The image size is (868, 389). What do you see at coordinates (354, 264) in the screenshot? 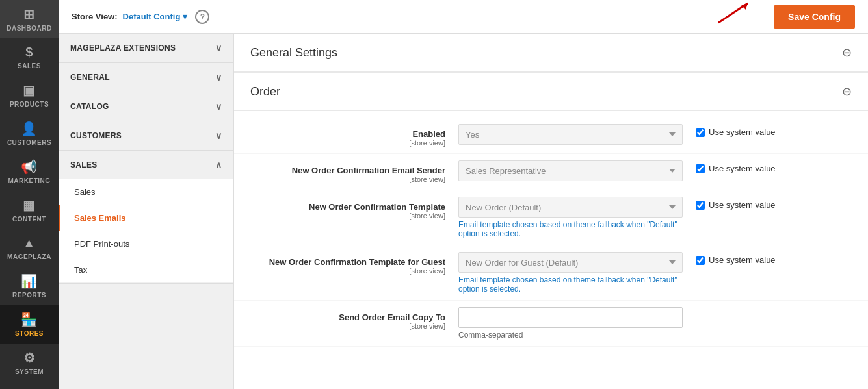
I see `form-label-col-confirmation-template-guest: New Order Confirmation Template for Gues…` at bounding box center [354, 264].